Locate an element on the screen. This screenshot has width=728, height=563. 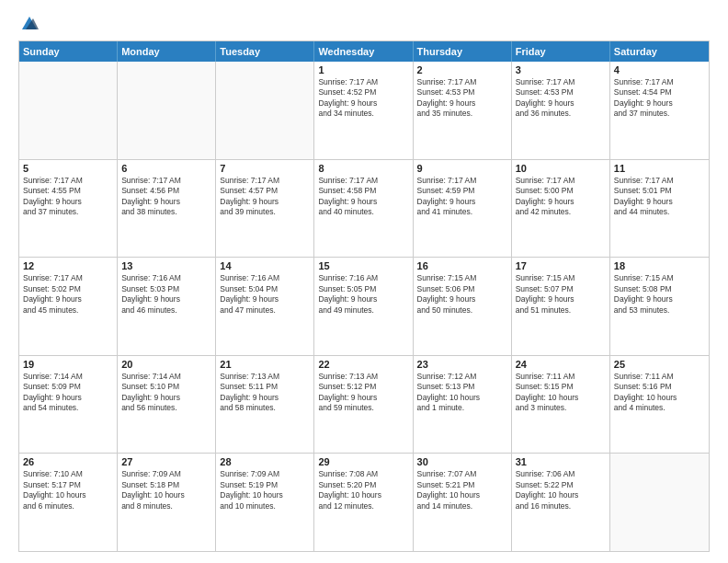
calendar-header-cell: Friday is located at coordinates (561, 52).